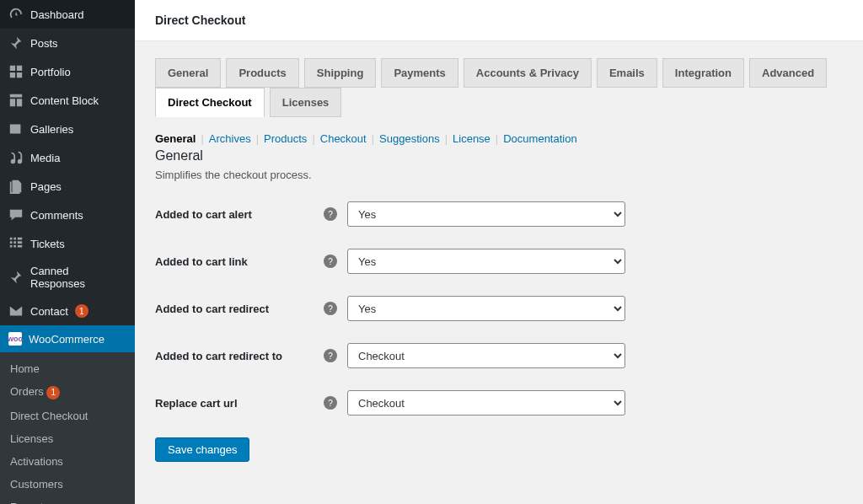 The height and width of the screenshot is (504, 863). What do you see at coordinates (188, 72) in the screenshot?
I see `tab-general: General` at bounding box center [188, 72].